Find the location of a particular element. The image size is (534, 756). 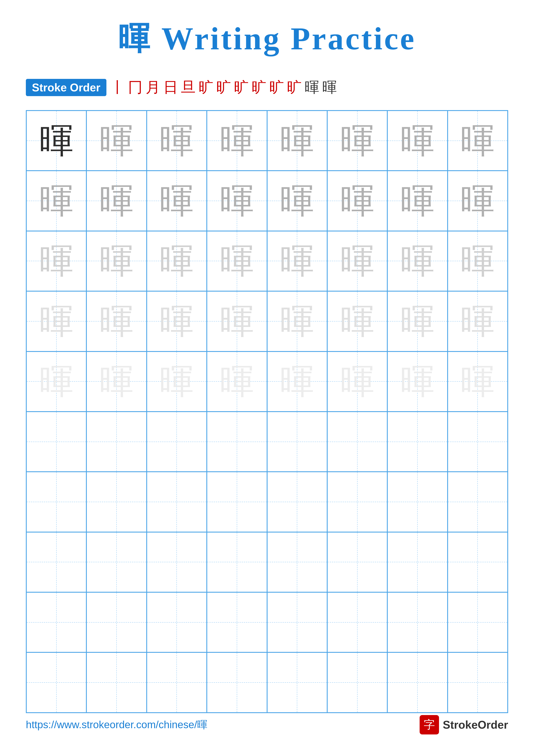

stroke-step-6: 旷 is located at coordinates (224, 88).